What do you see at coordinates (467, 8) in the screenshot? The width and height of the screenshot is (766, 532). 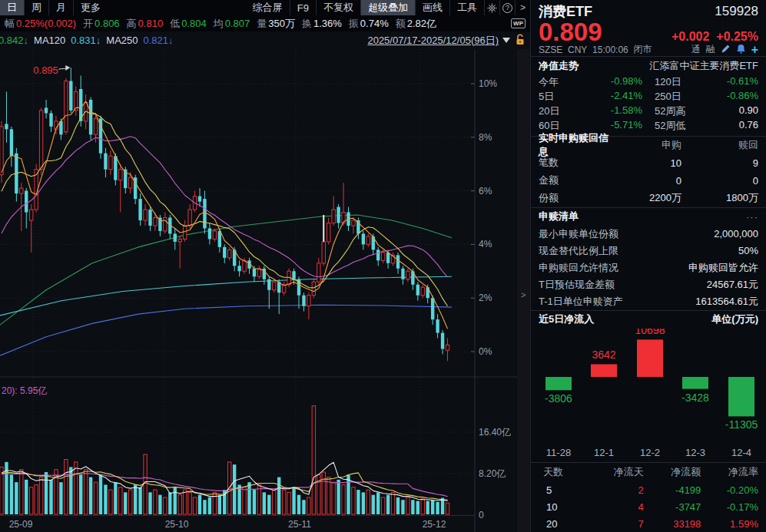 I see `menu-item-工具: 工具` at bounding box center [467, 8].